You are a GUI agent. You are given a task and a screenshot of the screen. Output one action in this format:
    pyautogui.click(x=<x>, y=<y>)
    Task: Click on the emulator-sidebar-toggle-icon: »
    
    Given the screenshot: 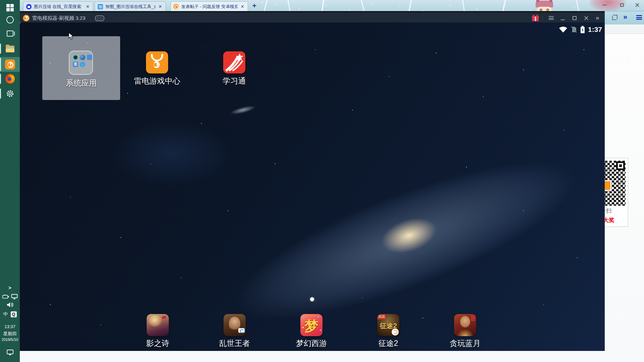 What is the action you would take?
    pyautogui.click(x=597, y=18)
    